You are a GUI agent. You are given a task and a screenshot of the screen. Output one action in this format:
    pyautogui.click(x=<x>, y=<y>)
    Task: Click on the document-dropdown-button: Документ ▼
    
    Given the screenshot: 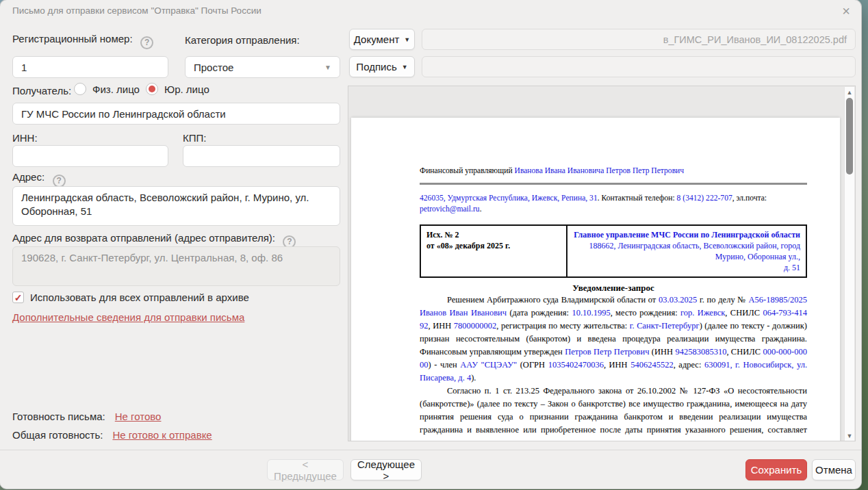 What is the action you would take?
    pyautogui.click(x=382, y=40)
    